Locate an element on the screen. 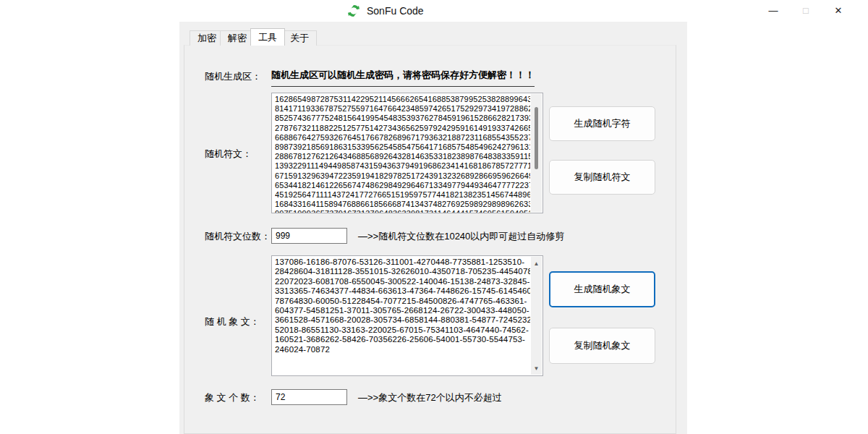 The height and width of the screenshot is (434, 868). rune-textarea-content: 1628654987287531142295211456662654168853… is located at coordinates (402, 153).